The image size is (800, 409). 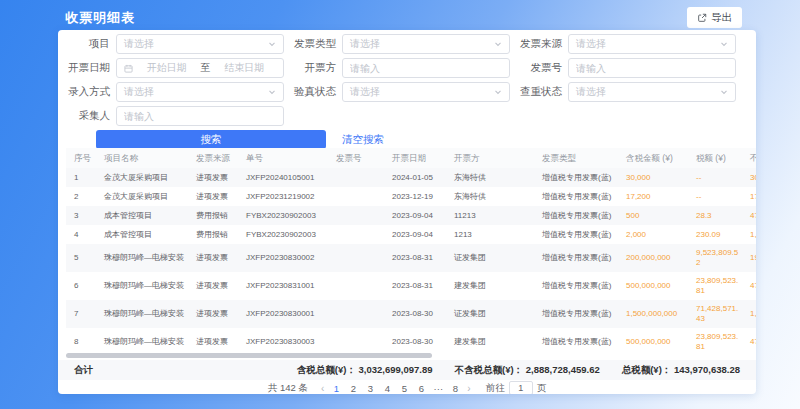 I want to click on cell-amount_excl_tax: 1,7, so click(x=749, y=234).